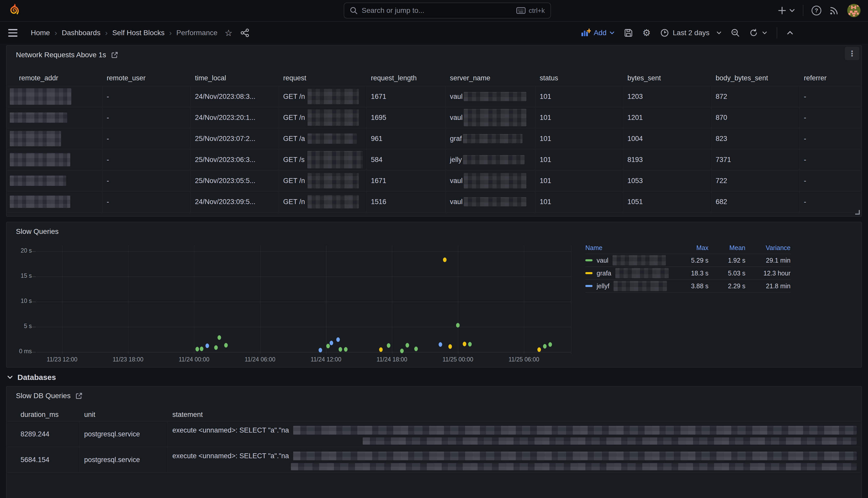 This screenshot has height=498, width=868. Describe the element at coordinates (629, 248) in the screenshot. I see `legend-header-name: Name` at that location.